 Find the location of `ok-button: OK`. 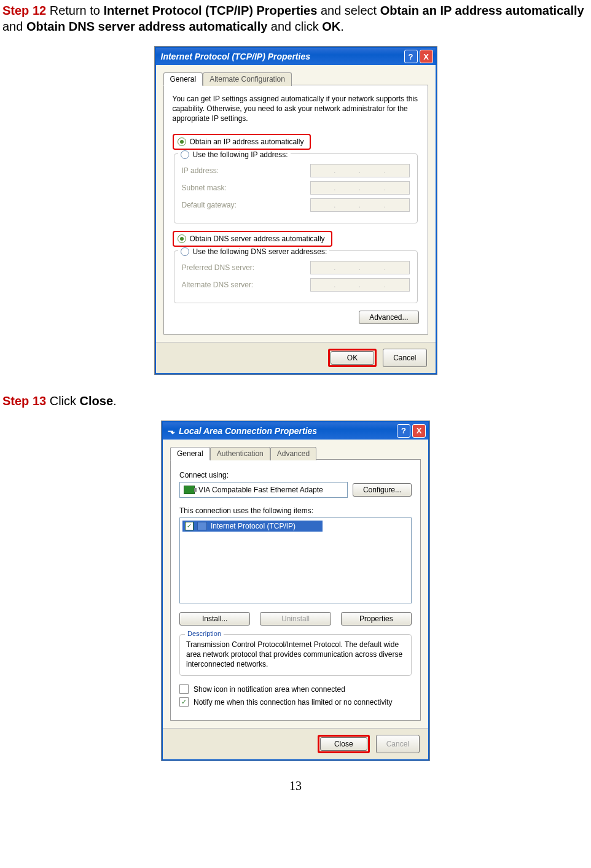

ok-button: OK is located at coordinates (353, 358).